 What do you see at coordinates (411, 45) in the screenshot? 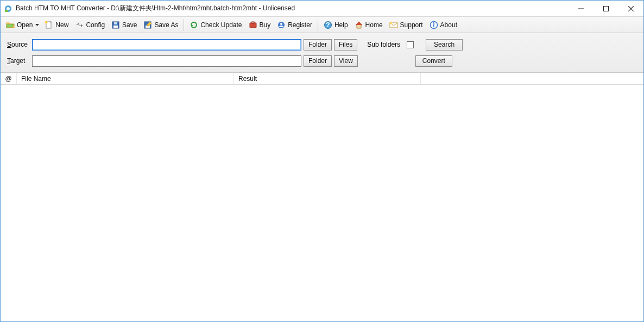
I see `subfolders-checkbox` at bounding box center [411, 45].